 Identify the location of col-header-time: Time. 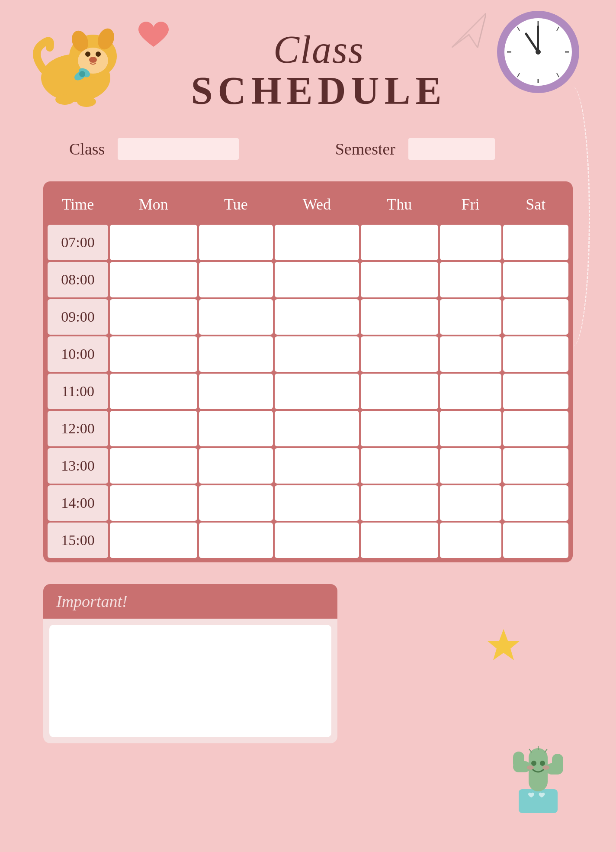
(78, 204).